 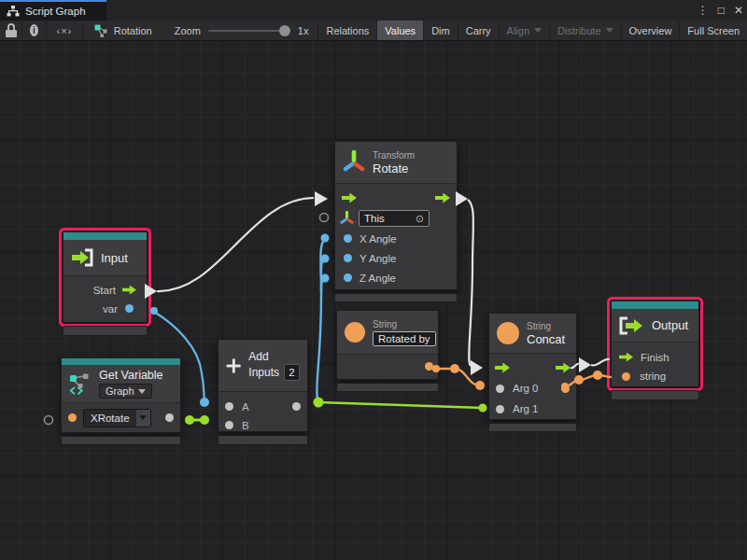 I want to click on target-picker-icon: ⊙, so click(x=420, y=218).